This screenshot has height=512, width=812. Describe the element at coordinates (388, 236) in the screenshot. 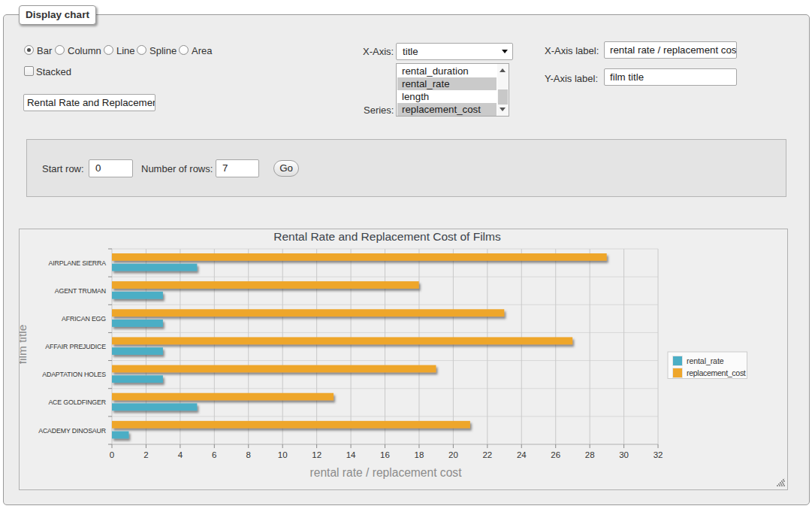

I see `svg-text:Rental Rate and Replacement Co: Rental Rate and Replacement Cost of Film…` at that location.